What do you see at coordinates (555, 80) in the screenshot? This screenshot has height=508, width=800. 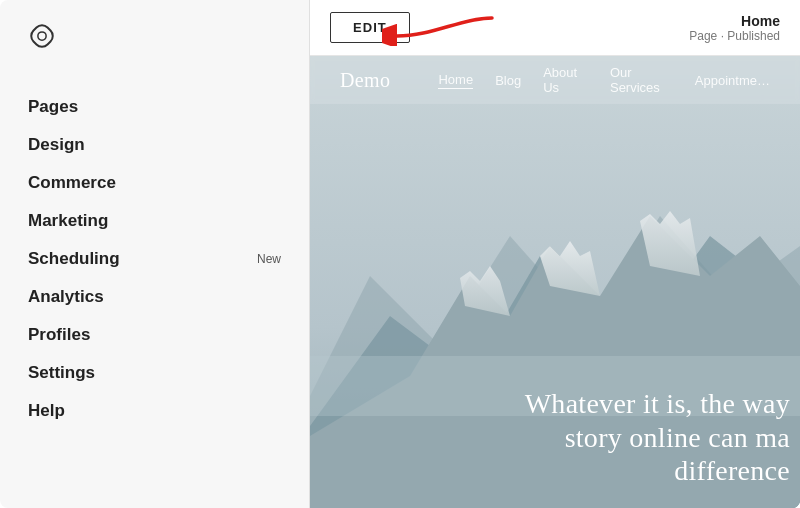 I see `preview-navbar: Demo Home Blog About Us Our Services App…` at bounding box center [555, 80].